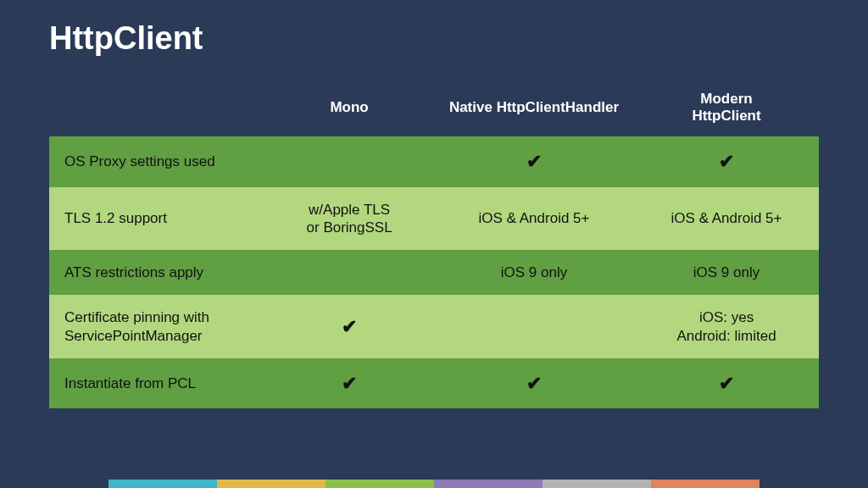 The image size is (868, 488). Describe the element at coordinates (157, 162) in the screenshot. I see `row-label: OS Proxy settings used` at that location.